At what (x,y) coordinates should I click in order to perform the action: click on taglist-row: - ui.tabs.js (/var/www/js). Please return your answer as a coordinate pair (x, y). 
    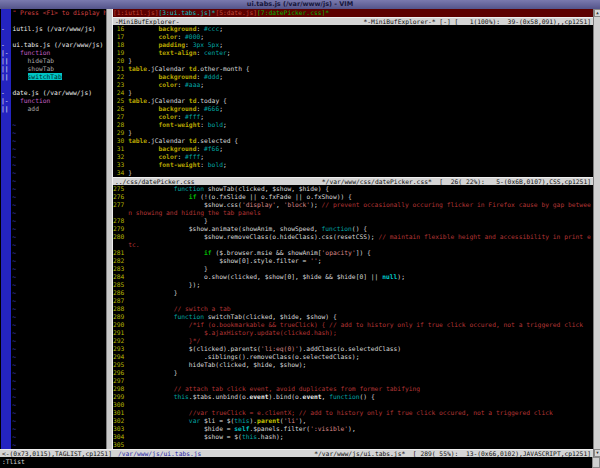
    Looking at the image, I should click on (52, 45).